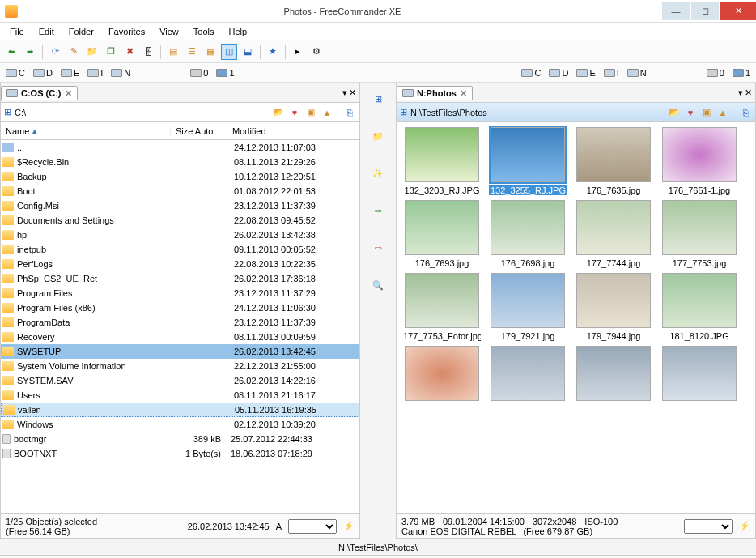 The height and width of the screenshot is (558, 756). Describe the element at coordinates (20, 113) in the screenshot. I see `left-path: C:\` at that location.